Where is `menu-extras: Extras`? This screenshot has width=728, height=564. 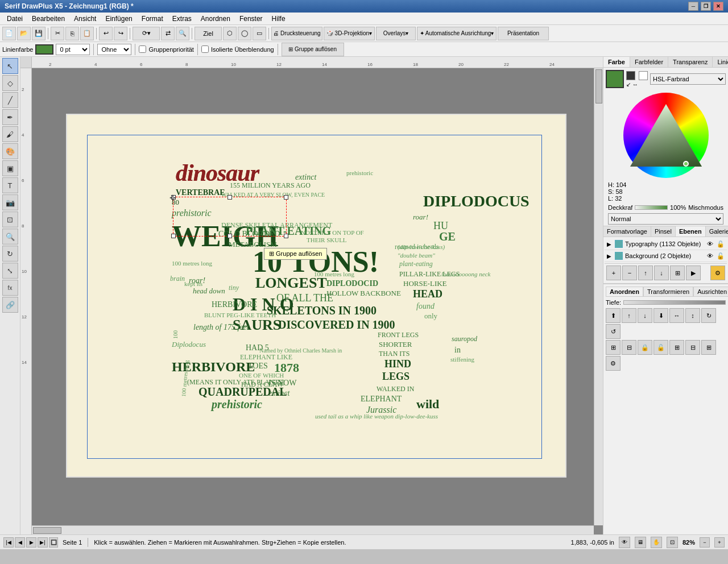
menu-extras: Extras is located at coordinates (182, 19).